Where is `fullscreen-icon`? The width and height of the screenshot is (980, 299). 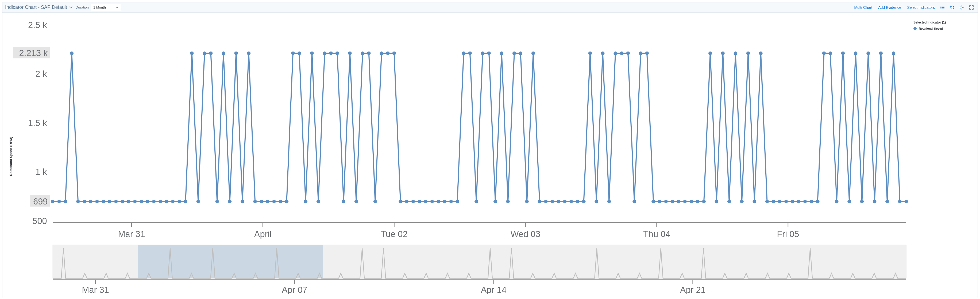
fullscreen-icon is located at coordinates (972, 8).